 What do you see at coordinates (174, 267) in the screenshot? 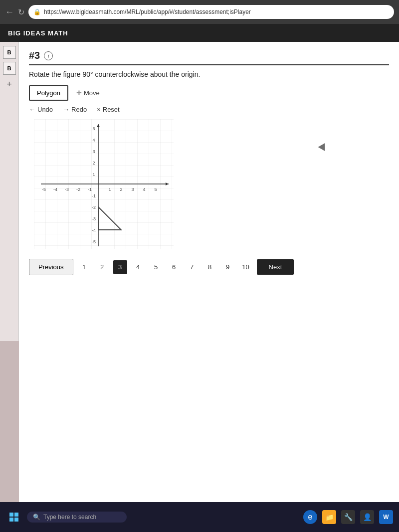
I see `page-6: 6` at bounding box center [174, 267].